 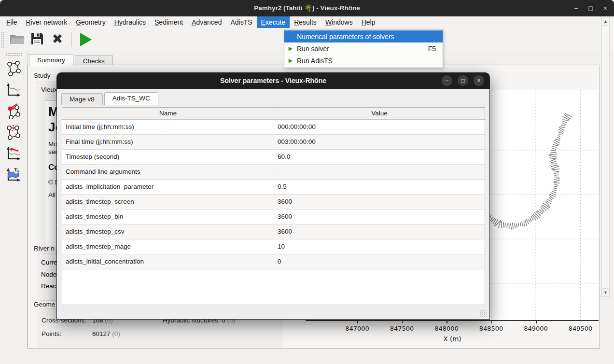 What do you see at coordinates (14, 200) in the screenshot?
I see `side-toolbar: T 0` at bounding box center [14, 200].